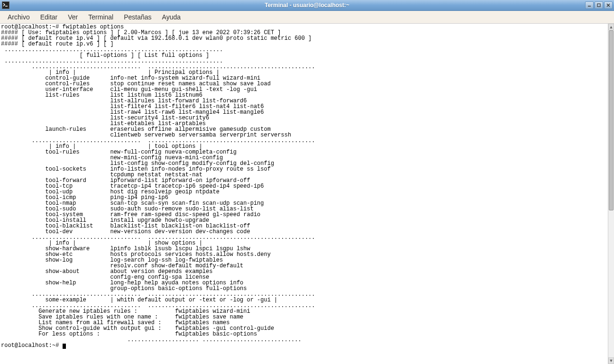 Image resolution: width=614 pixels, height=364 pixels. Describe the element at coordinates (589, 5) in the screenshot. I see `minimize-button` at that location.